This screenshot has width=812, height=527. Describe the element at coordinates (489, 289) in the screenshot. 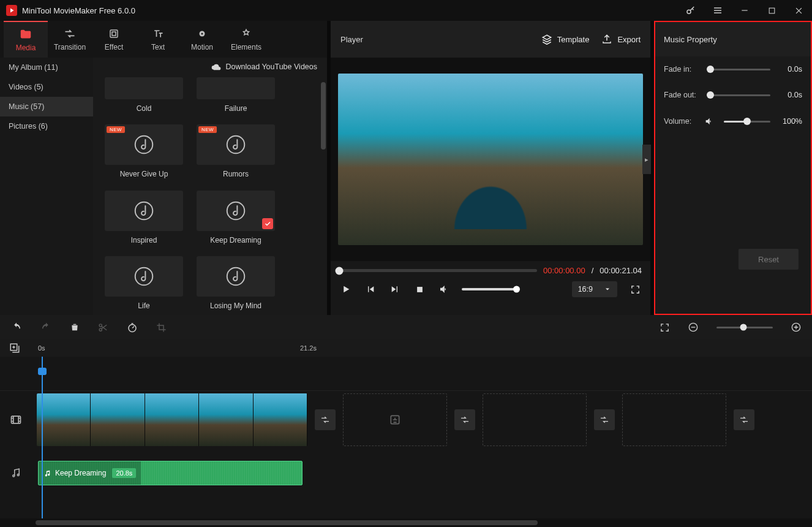

I see `volume-slider` at that location.